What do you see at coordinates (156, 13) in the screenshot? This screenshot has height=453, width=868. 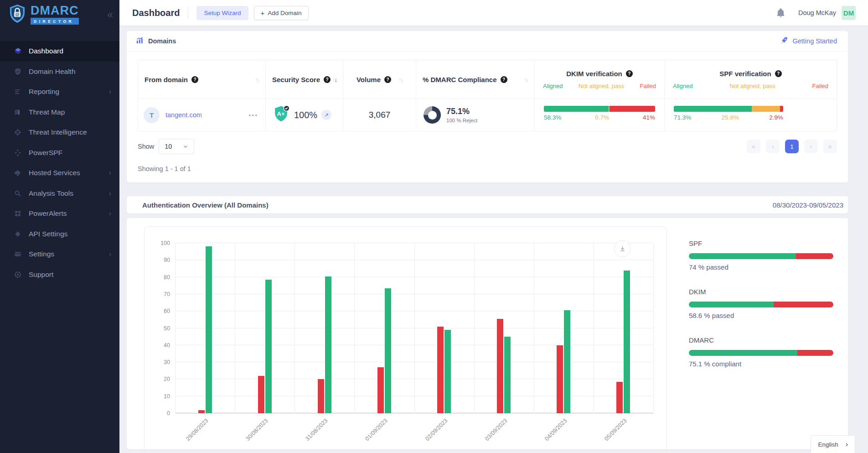 I see `page-title: Dashboard` at bounding box center [156, 13].